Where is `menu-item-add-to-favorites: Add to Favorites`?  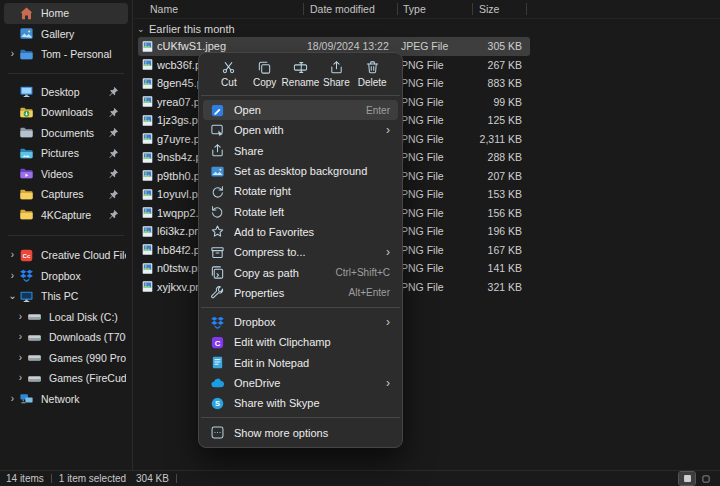 menu-item-add-to-favorites: Add to Favorites is located at coordinates (300, 232).